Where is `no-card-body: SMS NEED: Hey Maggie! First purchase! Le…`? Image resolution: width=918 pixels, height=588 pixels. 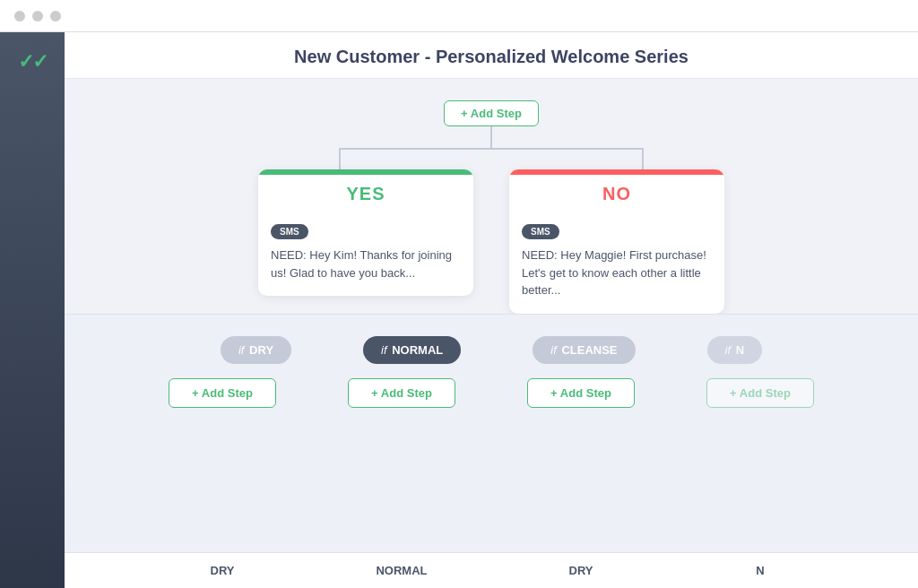 no-card-body: SMS NEED: Hey Maggie! First purchase! Le… is located at coordinates (617, 263).